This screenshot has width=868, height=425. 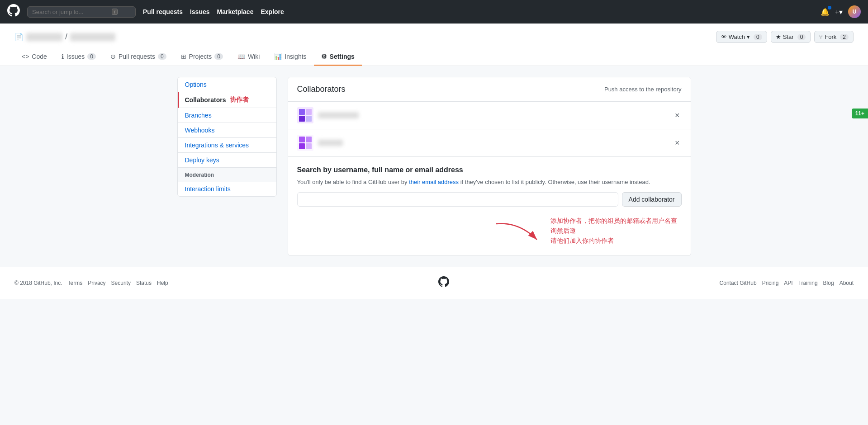 What do you see at coordinates (489, 199) in the screenshot?
I see `add-collaborator-row: Add collaborator` at bounding box center [489, 199].